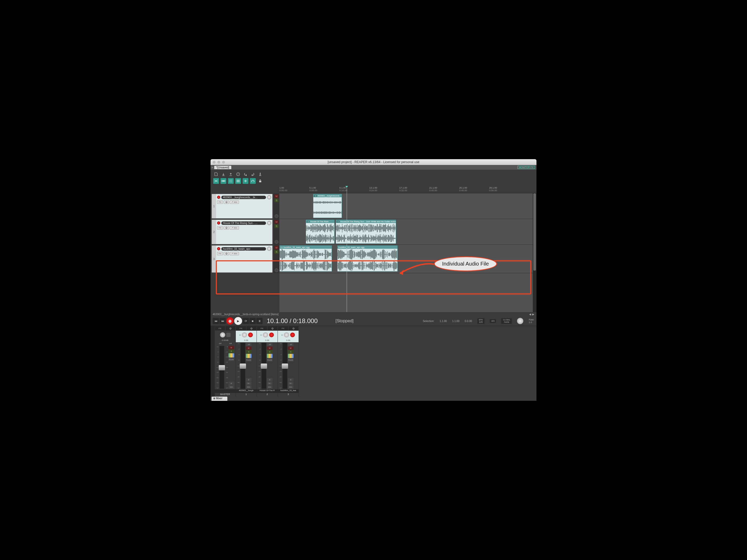 The width and height of the screenshot is (747, 560). Describe the element at coordinates (507, 321) in the screenshot. I see `global-automation-box: GLOBALnone` at that location.